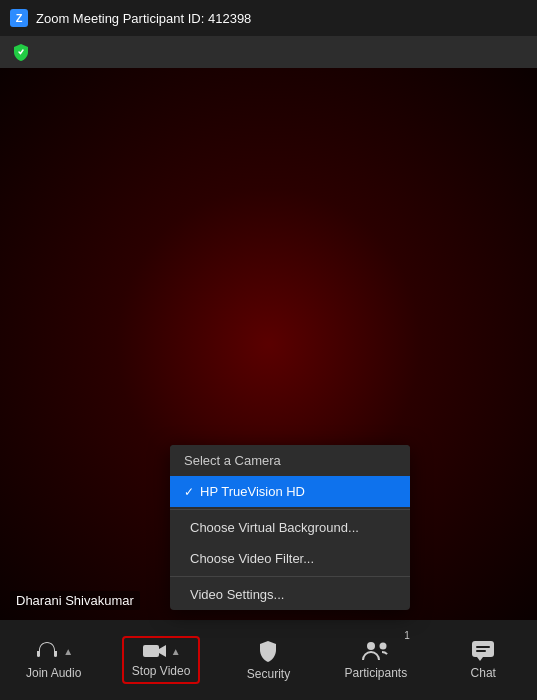 The image size is (537, 700). I want to click on chat-icon, so click(483, 651).